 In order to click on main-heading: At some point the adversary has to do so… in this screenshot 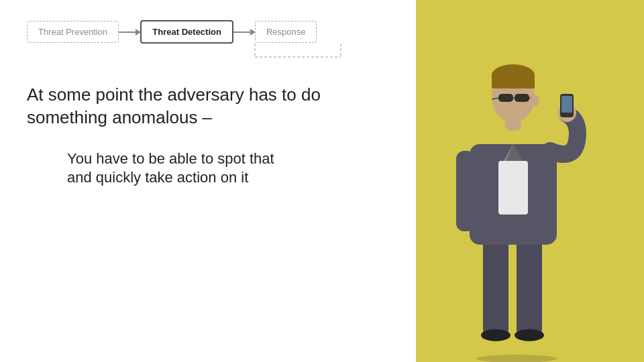, I will do `click(208, 107)`.